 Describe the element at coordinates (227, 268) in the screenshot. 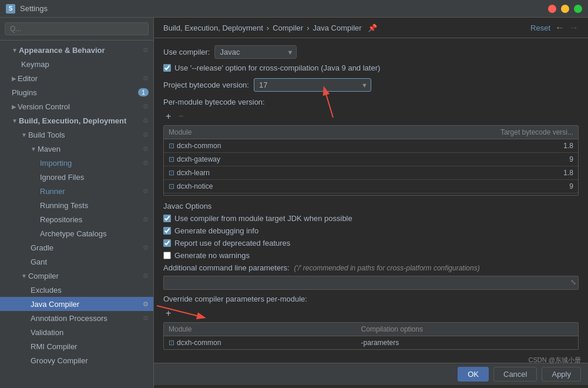

I see `additional-params-label: Additional command line parameters:` at that location.